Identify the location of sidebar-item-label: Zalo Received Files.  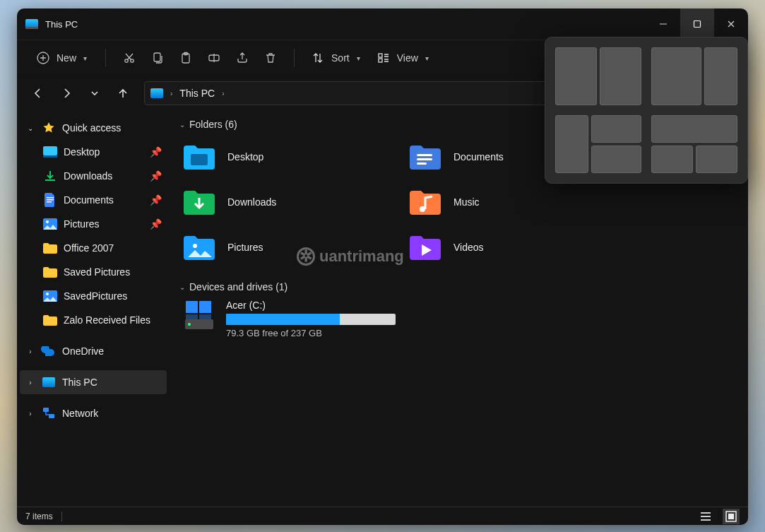
(112, 320).